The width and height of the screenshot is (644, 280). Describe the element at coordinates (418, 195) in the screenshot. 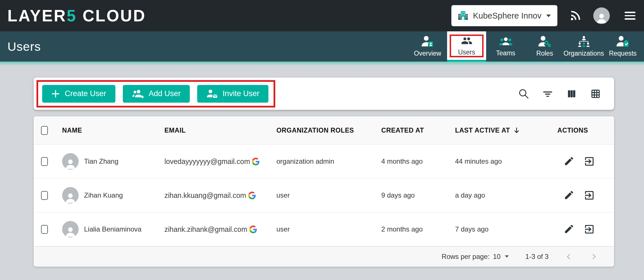

I see `user-created-at: 9 days ago` at that location.